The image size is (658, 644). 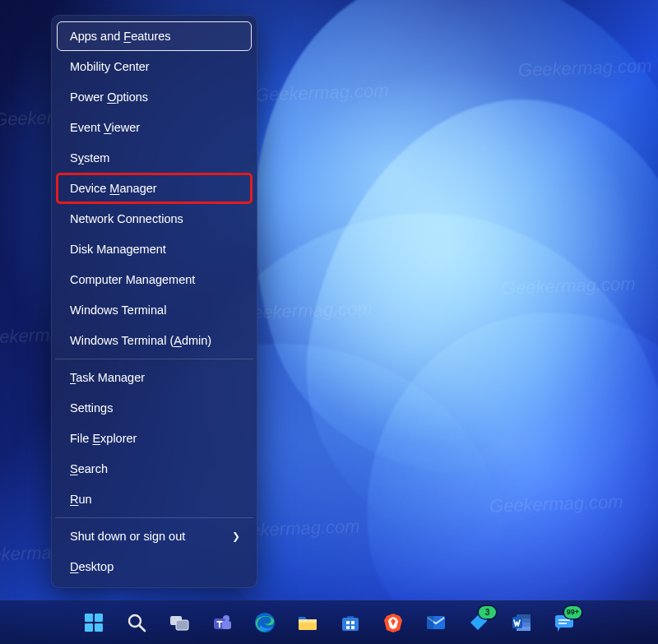 What do you see at coordinates (114, 188) in the screenshot?
I see `winx-item-label: Device Manager` at bounding box center [114, 188].